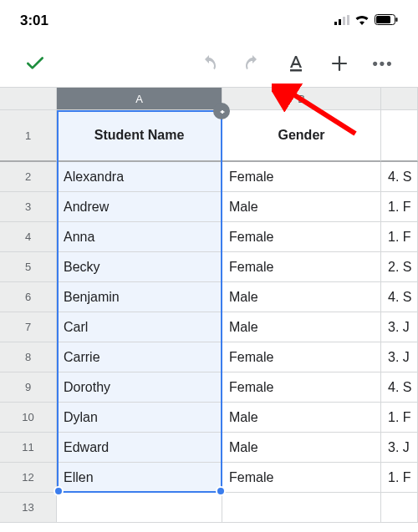  Describe the element at coordinates (140, 177) in the screenshot. I see `cell: Alexandra` at that location.